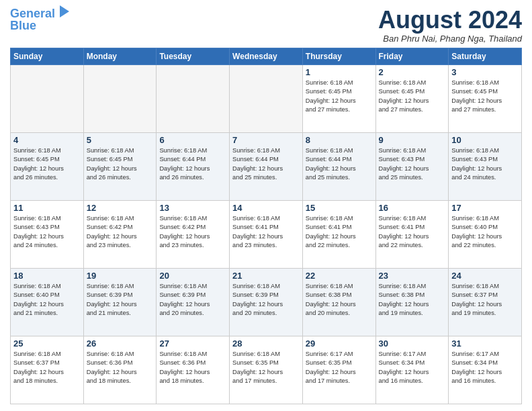 This screenshot has height=411, width=532. I want to click on day-number: 25, so click(47, 344).